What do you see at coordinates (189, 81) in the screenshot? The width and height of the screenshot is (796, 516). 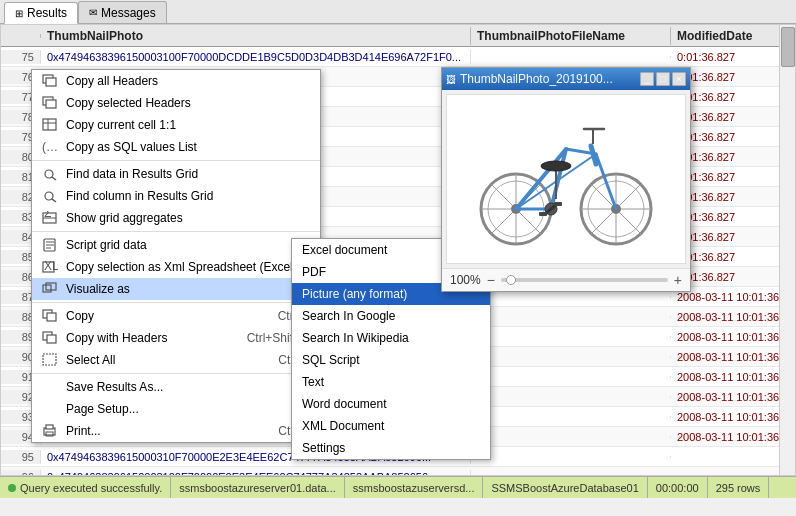 I see `copy-all-headers-label: Copy all Headers` at bounding box center [189, 81].